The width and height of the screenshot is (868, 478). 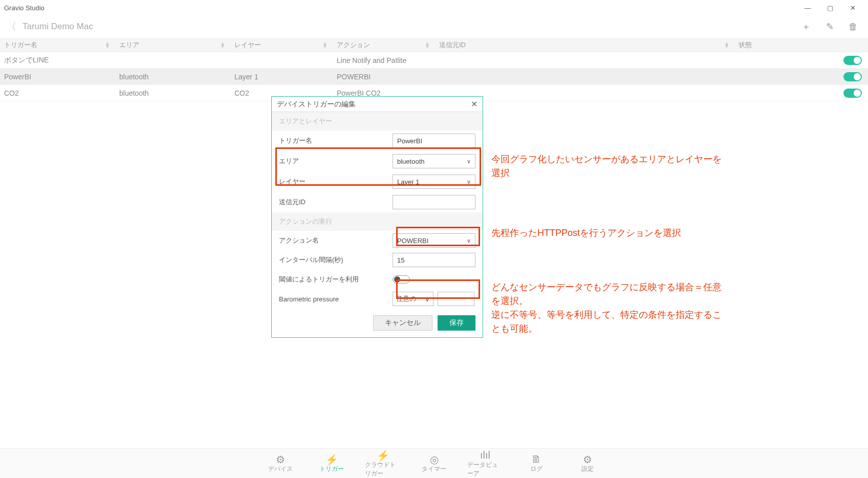 What do you see at coordinates (434, 161) in the screenshot?
I see `area-select: bluetooth∨` at bounding box center [434, 161].